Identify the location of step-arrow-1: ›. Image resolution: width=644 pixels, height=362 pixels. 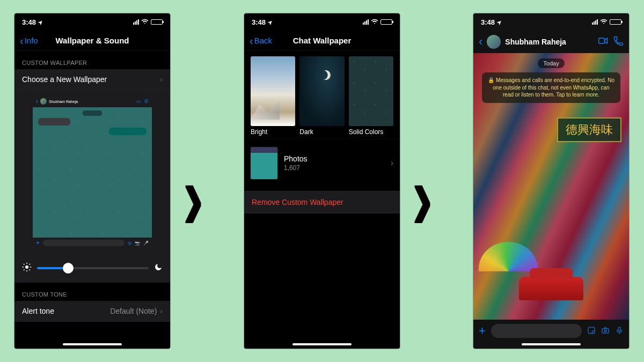
(193, 197).